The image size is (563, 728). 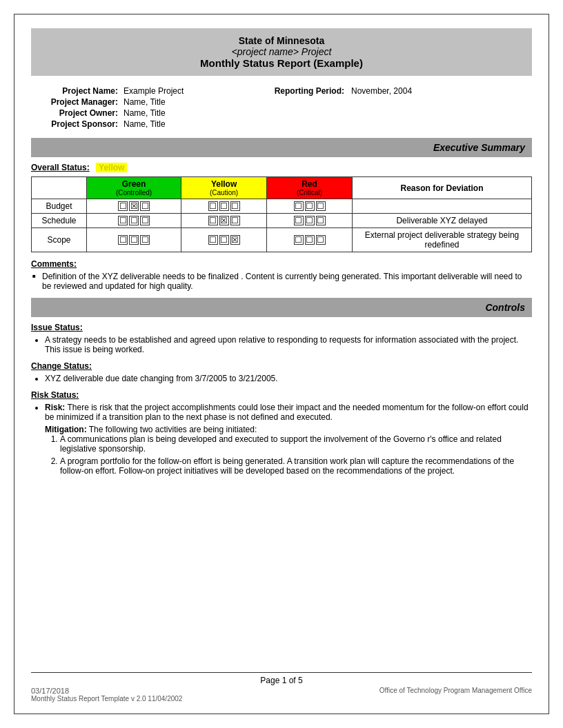 I want to click on footer: Page 1 of 5 03/17/2018 Monthly Status Re…, so click(x=282, y=687).